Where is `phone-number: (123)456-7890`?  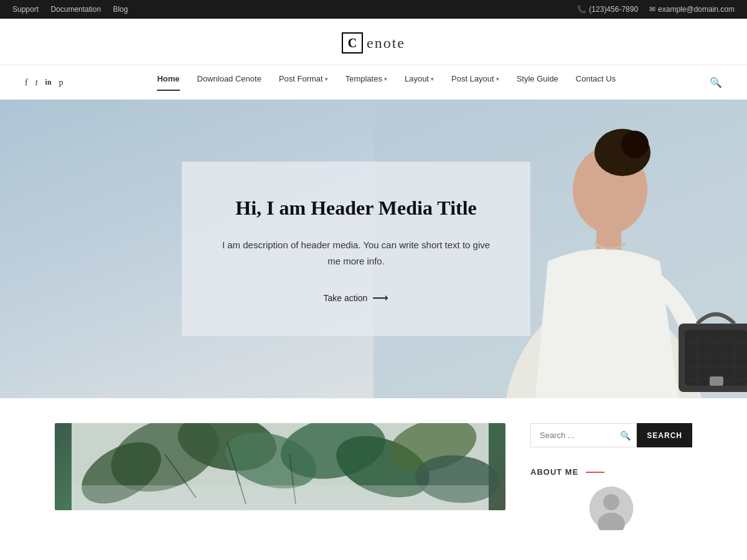
phone-number: (123)456-7890 is located at coordinates (614, 9).